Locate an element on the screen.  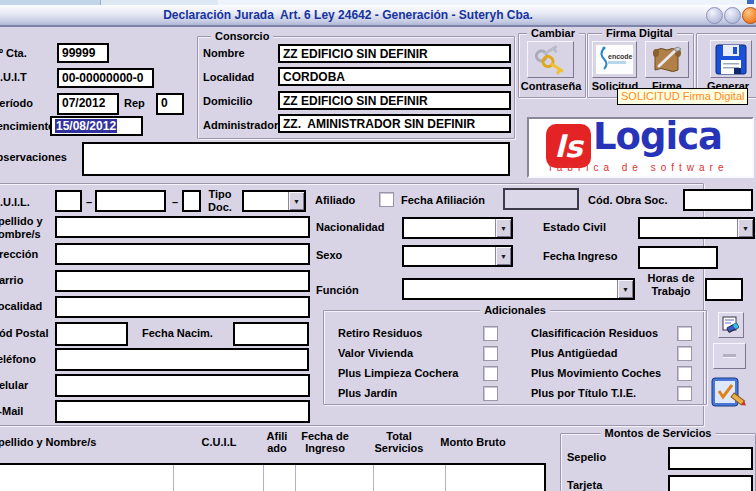
funcion-select: ▼ is located at coordinates (518, 289).